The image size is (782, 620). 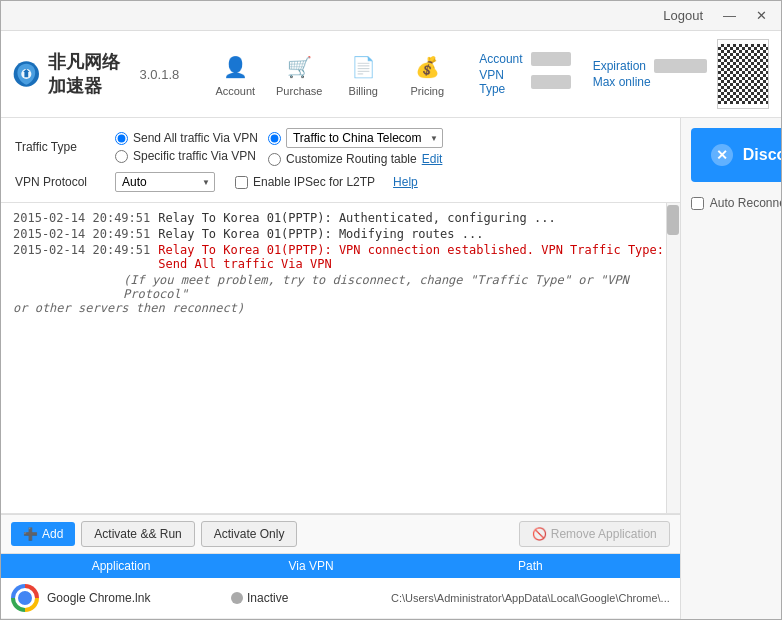 I want to click on logo-area: 非凡网络加速器 3.0.1.8, so click(x=96, y=74).